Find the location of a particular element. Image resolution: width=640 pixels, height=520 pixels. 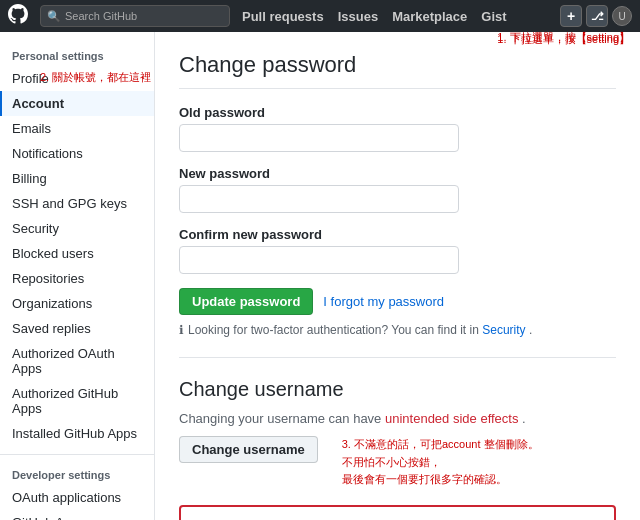

search-input: 🔍 Search GitHub is located at coordinates (135, 16).